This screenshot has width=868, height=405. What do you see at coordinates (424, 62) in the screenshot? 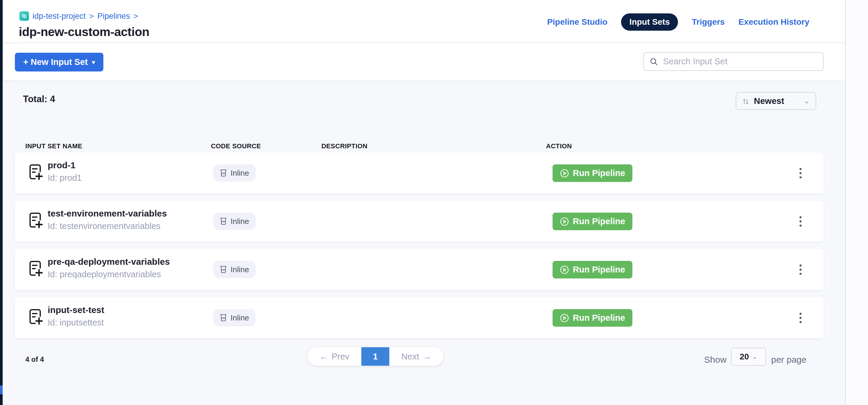
I see `toolbar: + New Input Set ▾` at bounding box center [424, 62].